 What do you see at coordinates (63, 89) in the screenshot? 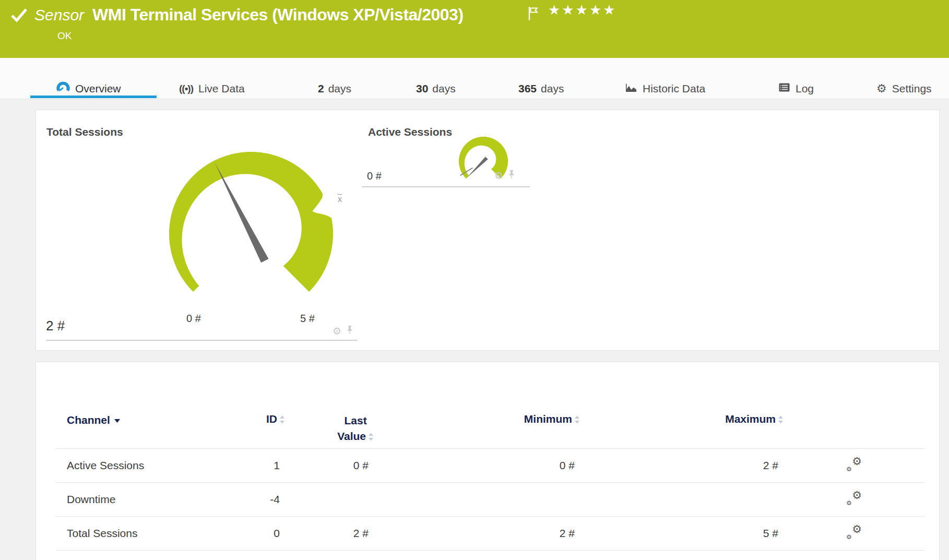
I see `overview-gauge-icon` at bounding box center [63, 89].